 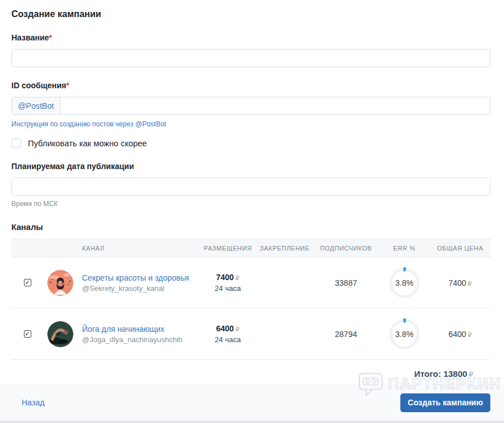 What do you see at coordinates (457, 334) in the screenshot?
I see `total-price-value: 6400` at bounding box center [457, 334].